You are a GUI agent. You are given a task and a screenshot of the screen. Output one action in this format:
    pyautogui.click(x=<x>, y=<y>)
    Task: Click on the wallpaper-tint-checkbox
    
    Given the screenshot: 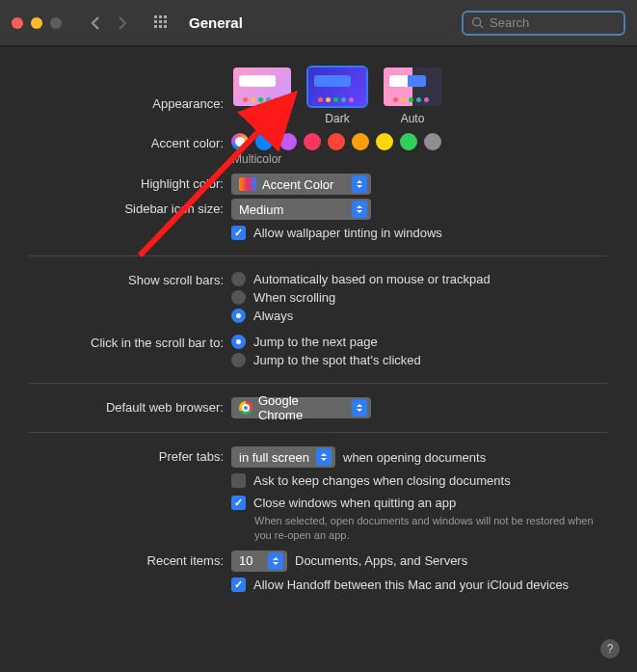 What is the action you would take?
    pyautogui.click(x=239, y=233)
    